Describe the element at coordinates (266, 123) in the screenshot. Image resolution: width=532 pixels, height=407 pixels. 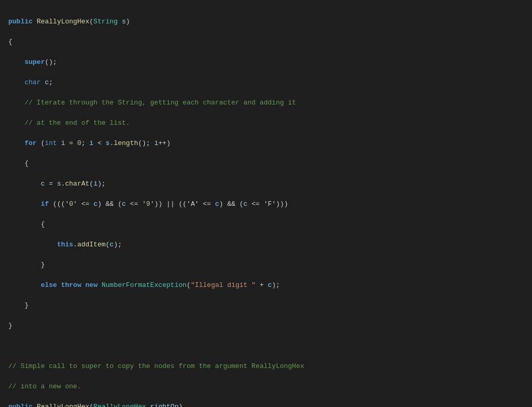
I see `line-6: // at the end of the list.` at that location.